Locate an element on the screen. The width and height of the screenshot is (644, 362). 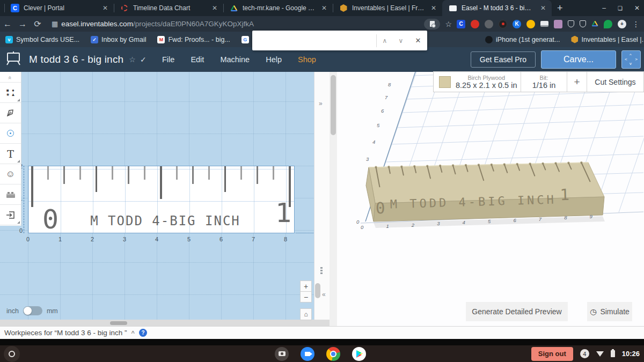
hscroll-thumb is located at coordinates (119, 323).